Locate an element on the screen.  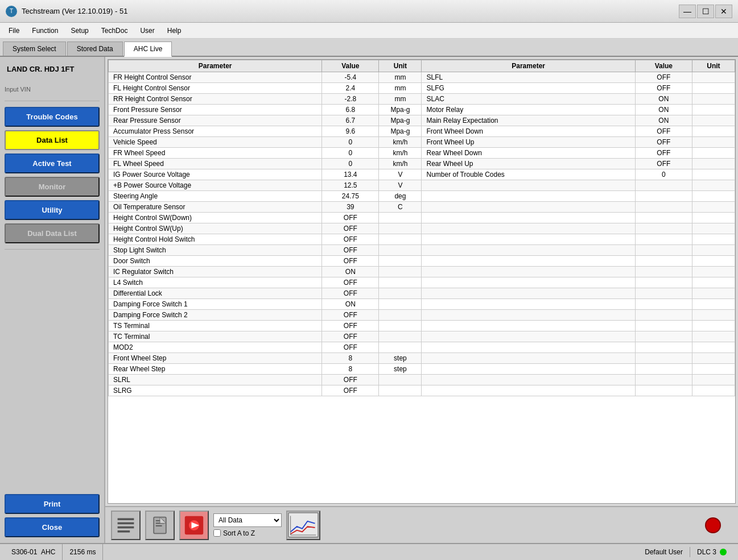
left-param-cell: Height Control SW(Down) is located at coordinates (215, 218).